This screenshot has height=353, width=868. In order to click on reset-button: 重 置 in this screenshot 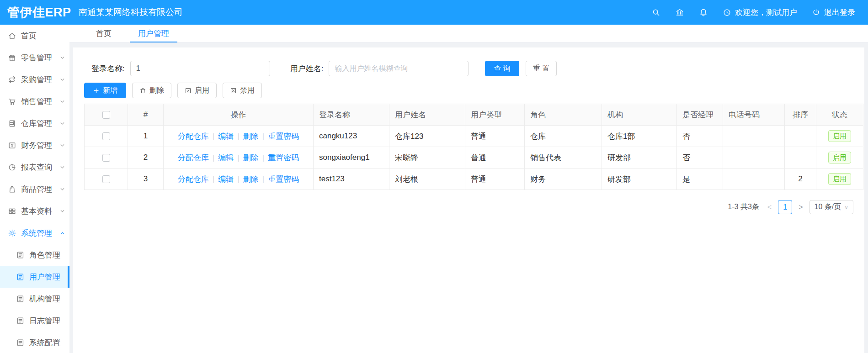, I will do `click(541, 68)`.